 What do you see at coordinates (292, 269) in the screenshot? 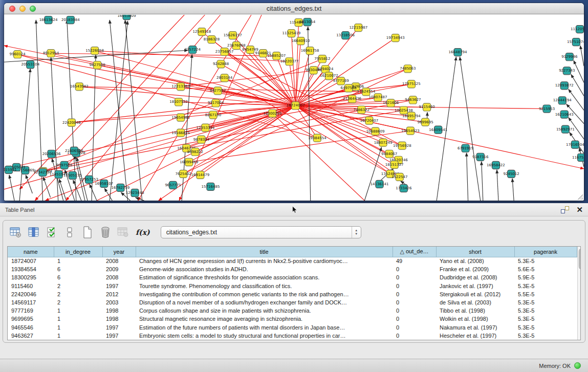
I see `table-row: 1938455462009Genome-wide association stu…` at bounding box center [292, 269].